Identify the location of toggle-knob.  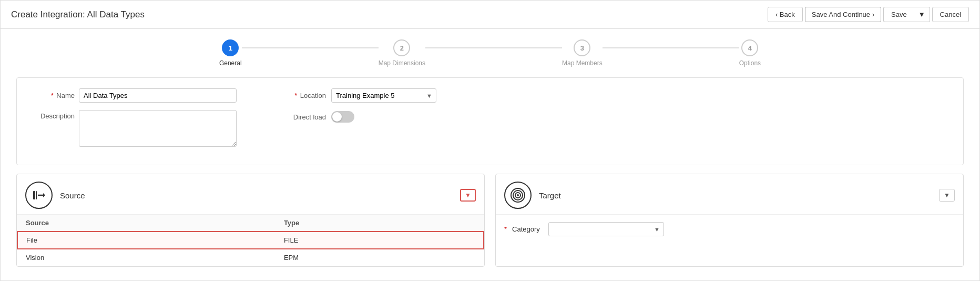
(337, 117).